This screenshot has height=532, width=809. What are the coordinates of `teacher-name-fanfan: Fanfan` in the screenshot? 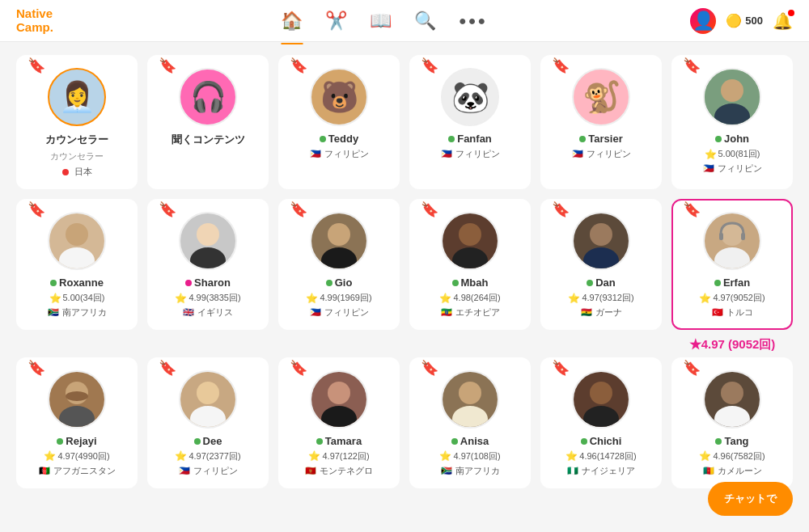 It's located at (470, 139).